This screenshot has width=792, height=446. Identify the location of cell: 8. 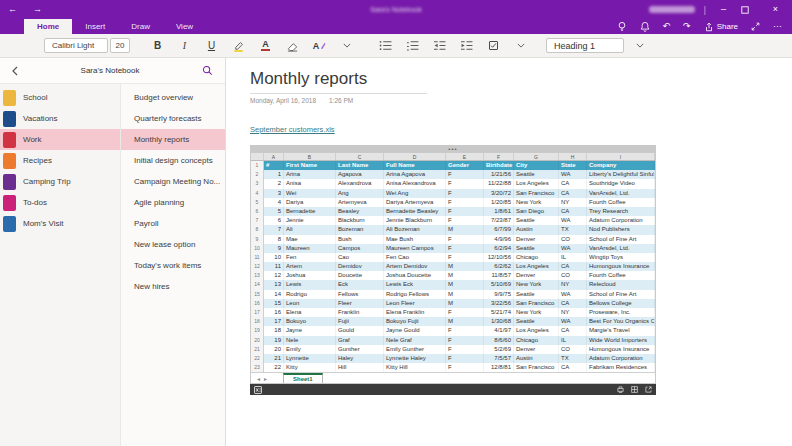
(274, 240).